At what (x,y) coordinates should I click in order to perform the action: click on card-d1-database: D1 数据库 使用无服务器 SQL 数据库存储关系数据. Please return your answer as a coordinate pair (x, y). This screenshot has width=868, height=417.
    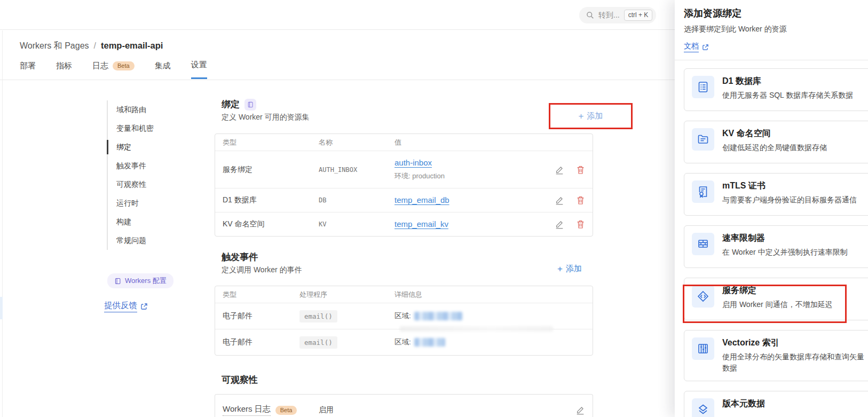
    Looking at the image, I should click on (776, 90).